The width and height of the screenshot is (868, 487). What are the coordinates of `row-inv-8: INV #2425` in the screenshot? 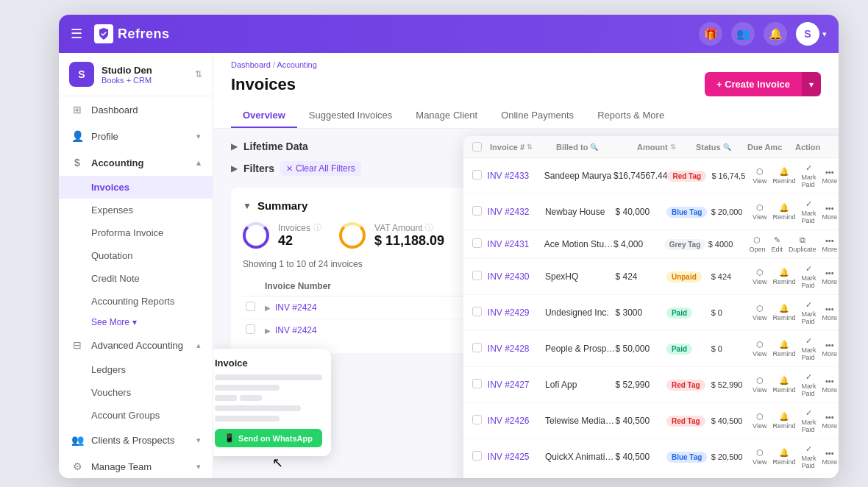 It's located at (516, 457).